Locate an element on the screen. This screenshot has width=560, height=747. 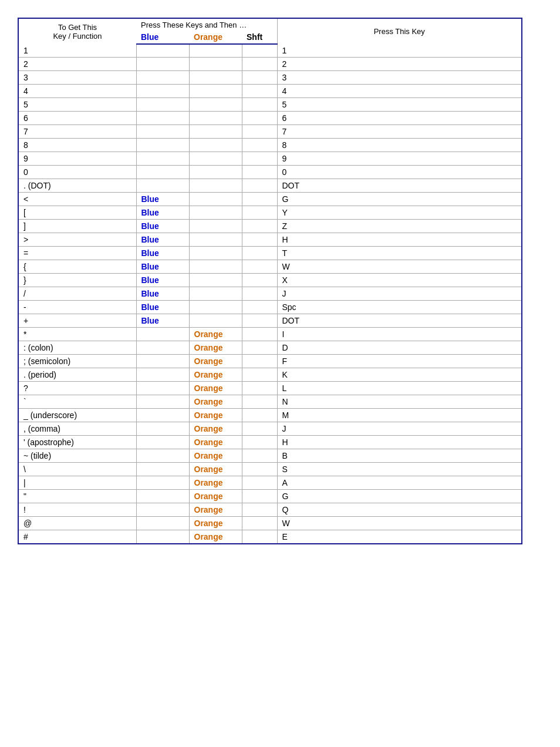
key-cell: 6 is located at coordinates (399, 119).